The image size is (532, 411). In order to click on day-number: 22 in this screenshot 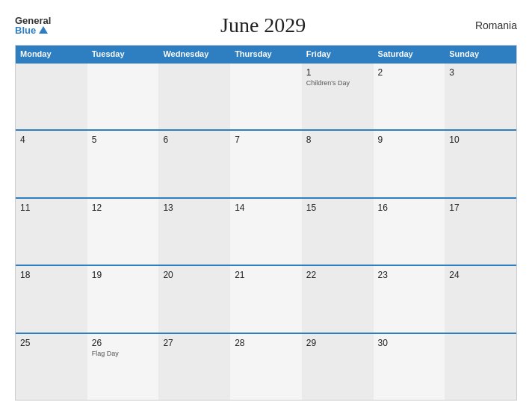, I will do `click(338, 275)`.